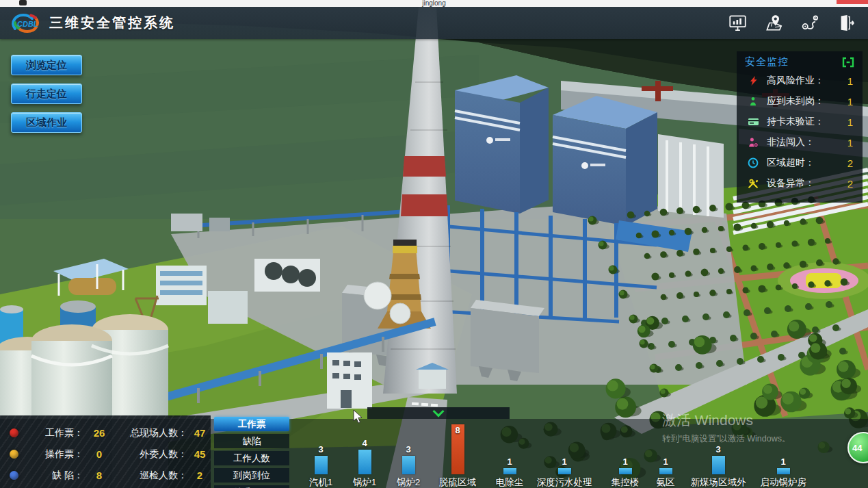 This screenshot has width=868, height=488. Describe the element at coordinates (105, 475) in the screenshot. I see `stats-row: 缺 陷：8巡检人数：2` at that location.